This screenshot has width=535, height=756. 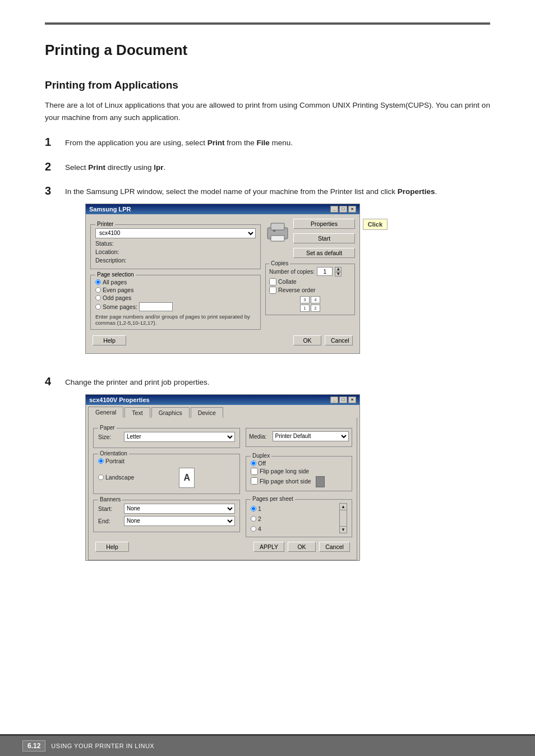 What do you see at coordinates (253, 463) in the screenshot?
I see `duplex-off-radio` at bounding box center [253, 463].